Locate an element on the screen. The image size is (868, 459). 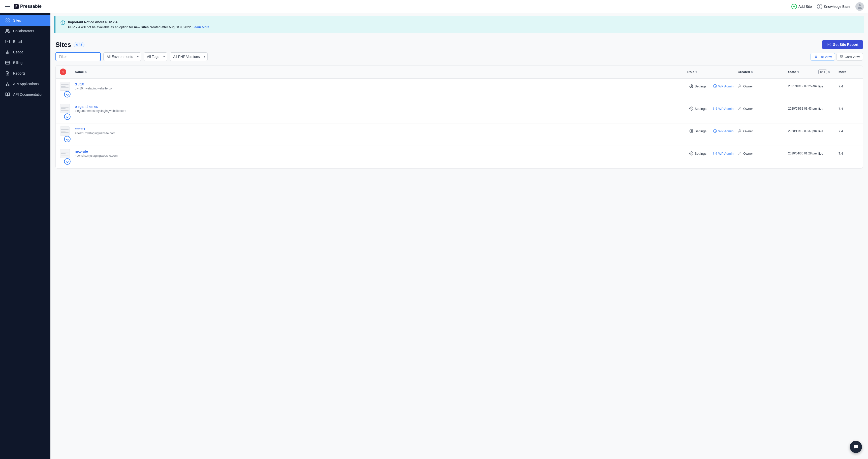
site-name-link-0: divi10 is located at coordinates (381, 84).